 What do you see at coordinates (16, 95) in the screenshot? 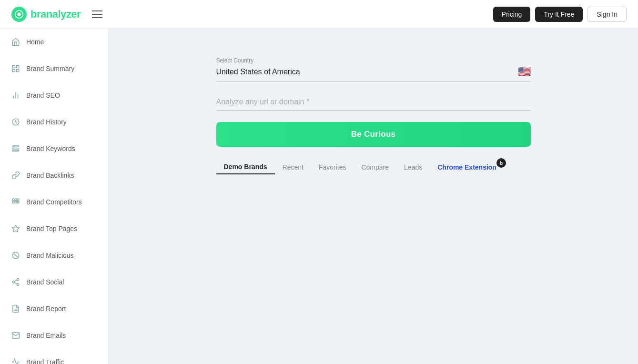
I see `seo-icon` at bounding box center [16, 95].